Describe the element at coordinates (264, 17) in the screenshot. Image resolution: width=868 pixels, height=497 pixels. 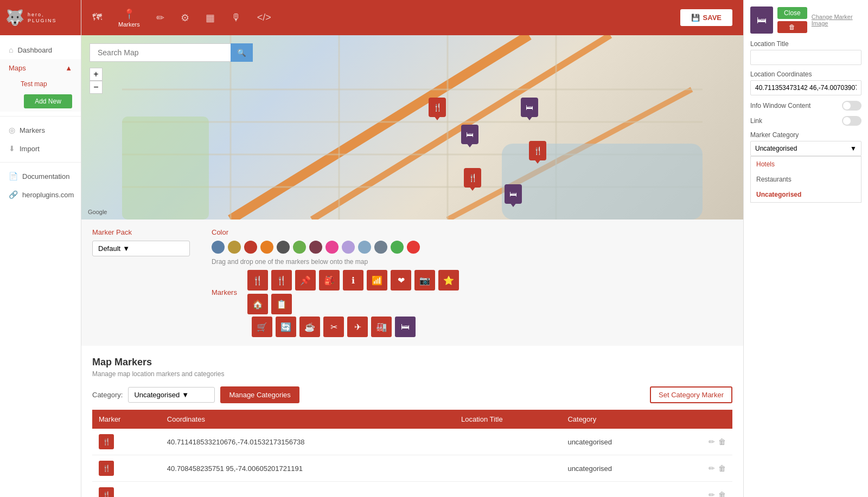
I see `topnav-item-code: </>` at that location.